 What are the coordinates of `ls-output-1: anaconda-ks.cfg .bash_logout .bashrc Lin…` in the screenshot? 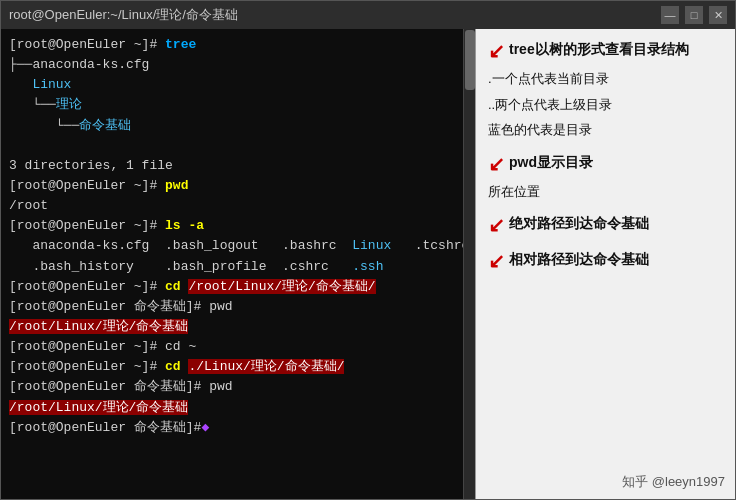 It's located at (232, 246).